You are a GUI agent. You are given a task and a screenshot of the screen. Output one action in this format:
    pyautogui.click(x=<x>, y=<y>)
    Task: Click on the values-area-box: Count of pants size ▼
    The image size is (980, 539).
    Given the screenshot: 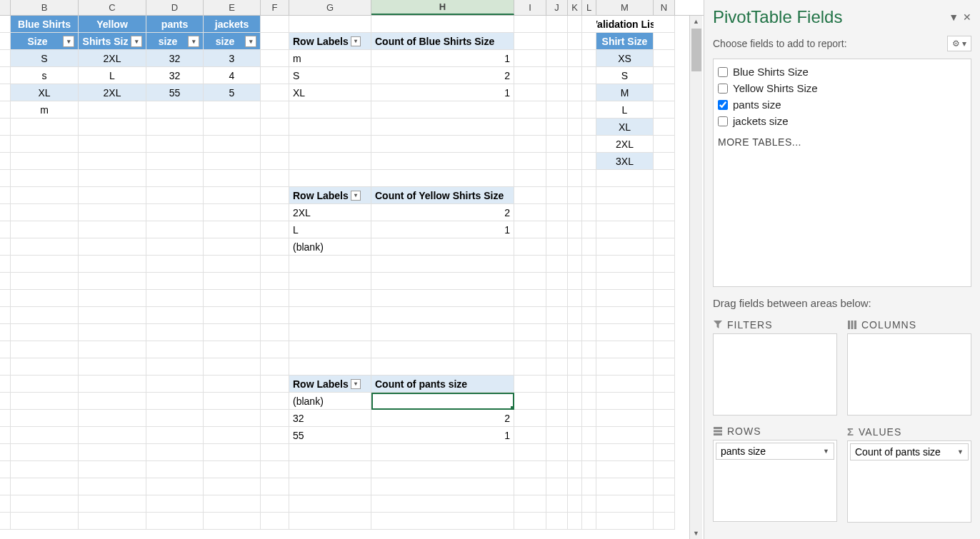 What is the action you would take?
    pyautogui.click(x=909, y=481)
    